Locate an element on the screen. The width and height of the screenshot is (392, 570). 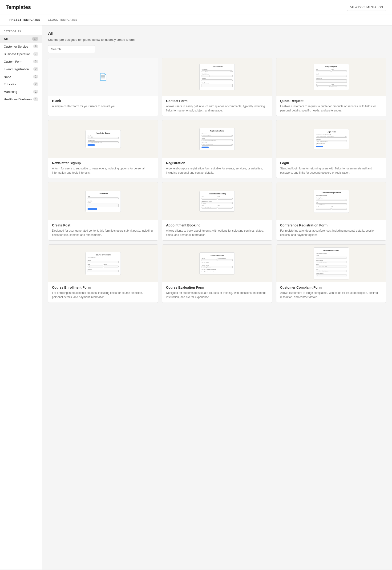
template-description: A general-purpose registration form suit… is located at coordinates (217, 171).